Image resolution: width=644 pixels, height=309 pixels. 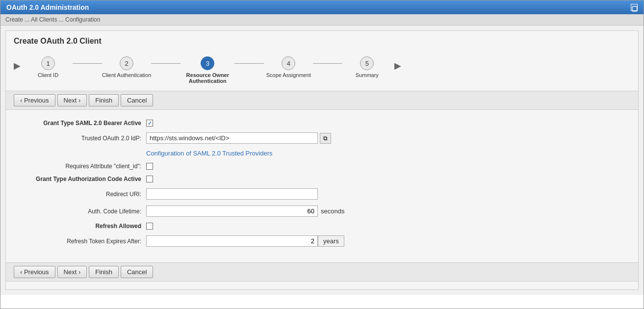 I want to click on wizard-step-3: 3 Resource Owner Authentication, so click(x=207, y=70).